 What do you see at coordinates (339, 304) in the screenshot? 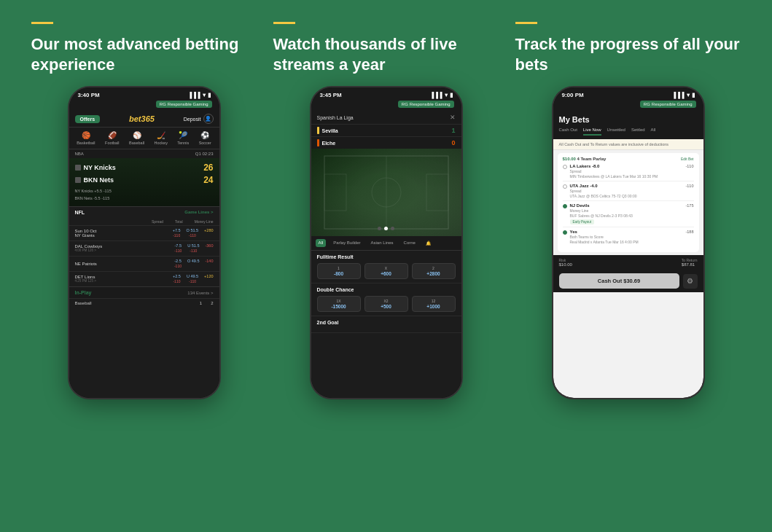
I see `odd-1x: 1X -15000` at bounding box center [339, 304].